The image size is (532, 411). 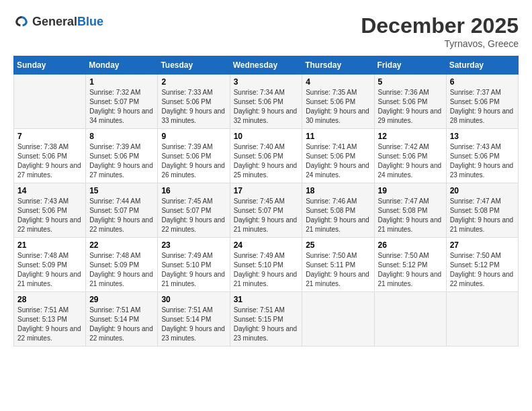 What do you see at coordinates (410, 245) in the screenshot?
I see `day-number: 26` at bounding box center [410, 245].